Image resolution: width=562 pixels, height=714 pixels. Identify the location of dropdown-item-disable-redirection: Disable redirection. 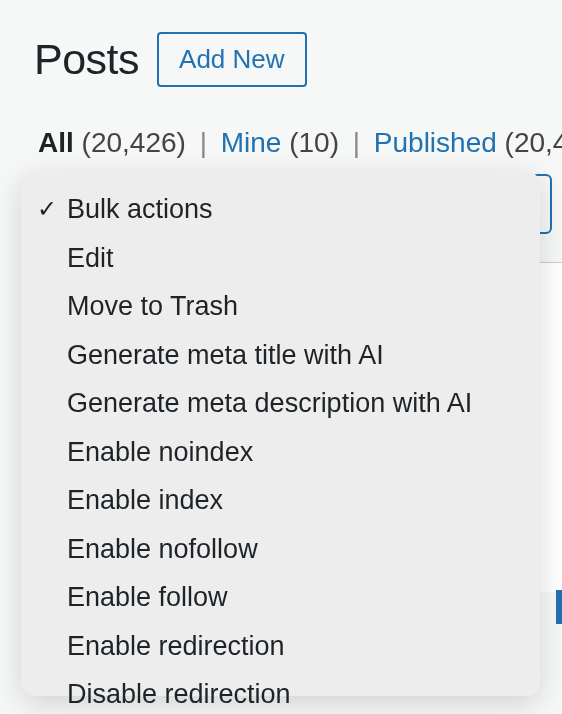
(280, 692).